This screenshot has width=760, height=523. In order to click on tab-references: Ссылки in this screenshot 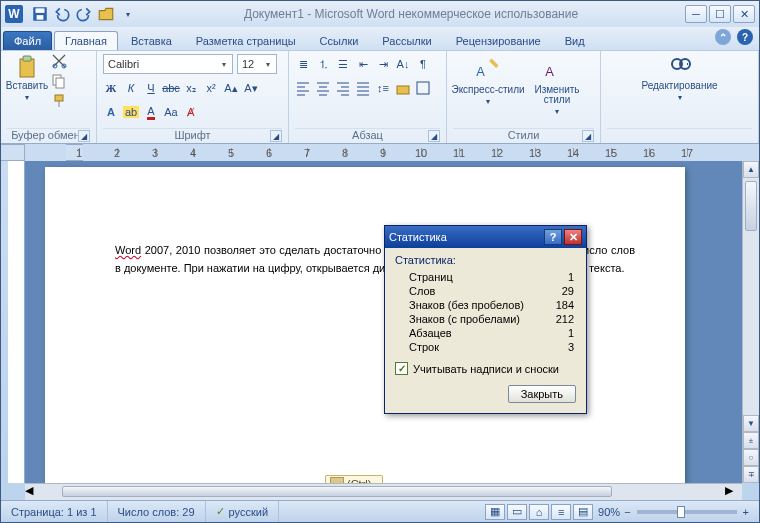, I will do `click(340, 40)`.